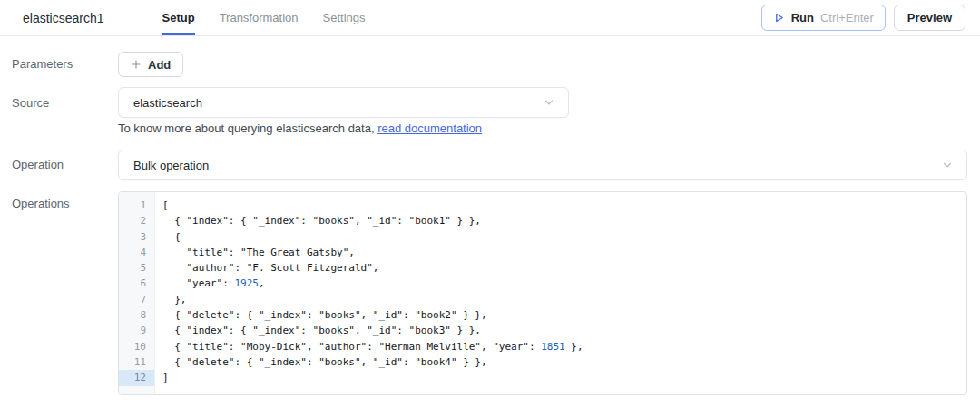 Image resolution: width=980 pixels, height=407 pixels. I want to click on source-label: Source, so click(65, 111).